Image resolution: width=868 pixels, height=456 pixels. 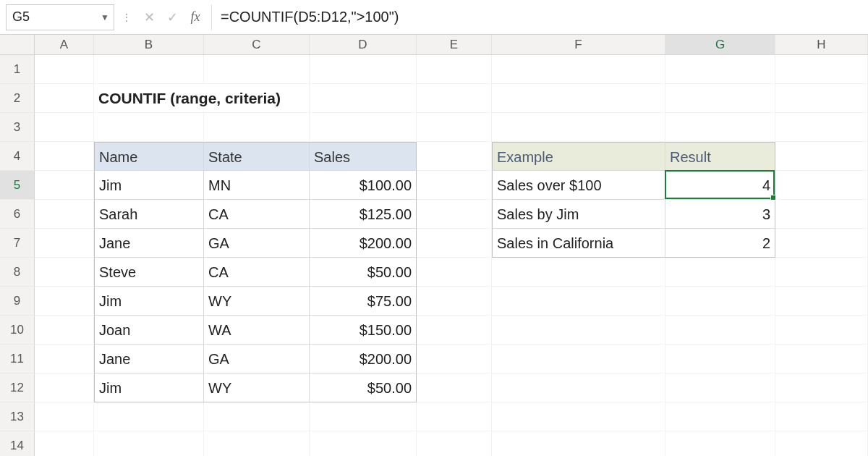 What do you see at coordinates (579, 243) in the screenshot?
I see `table-cell: Sales in California` at bounding box center [579, 243].